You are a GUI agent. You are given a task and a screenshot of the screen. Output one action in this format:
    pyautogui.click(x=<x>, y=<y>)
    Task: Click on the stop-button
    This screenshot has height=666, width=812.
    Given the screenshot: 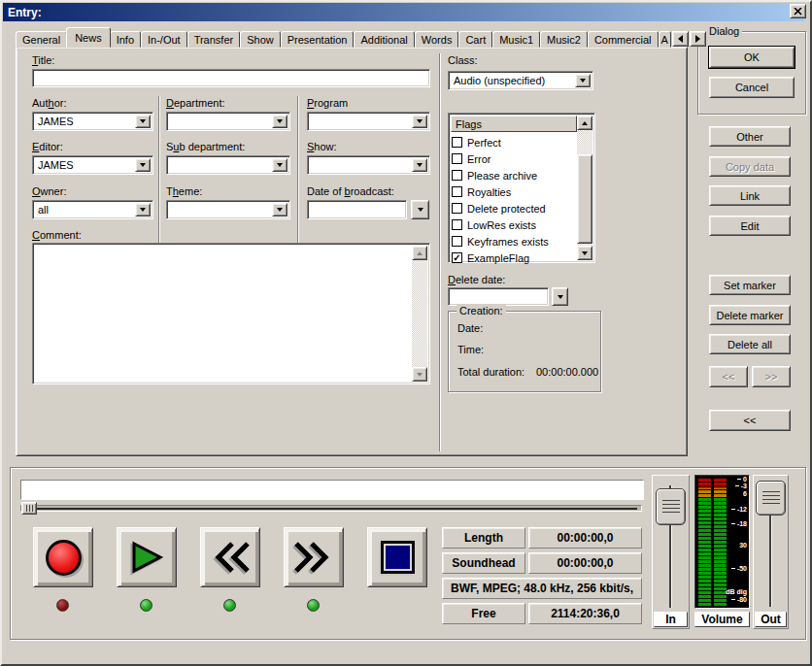 What is the action you would take?
    pyautogui.click(x=397, y=557)
    